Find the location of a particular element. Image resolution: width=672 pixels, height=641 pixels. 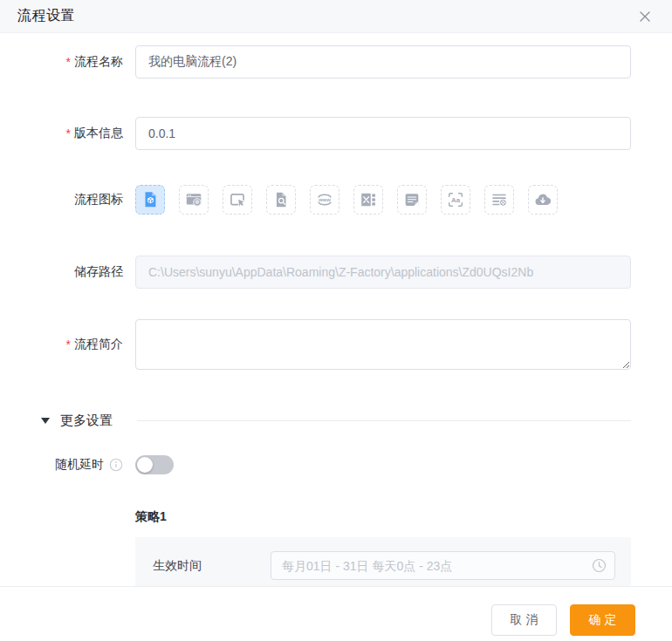

excel-icon is located at coordinates (368, 200).